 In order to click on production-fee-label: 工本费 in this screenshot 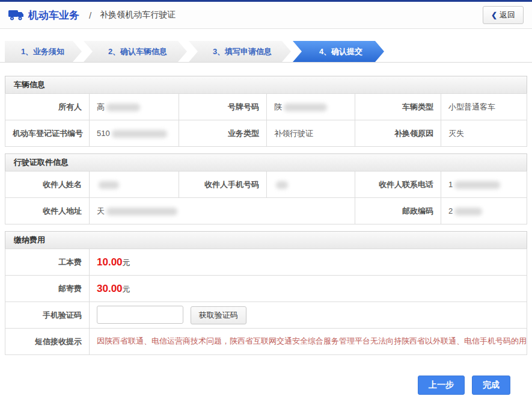, I will do `click(47, 262)`.